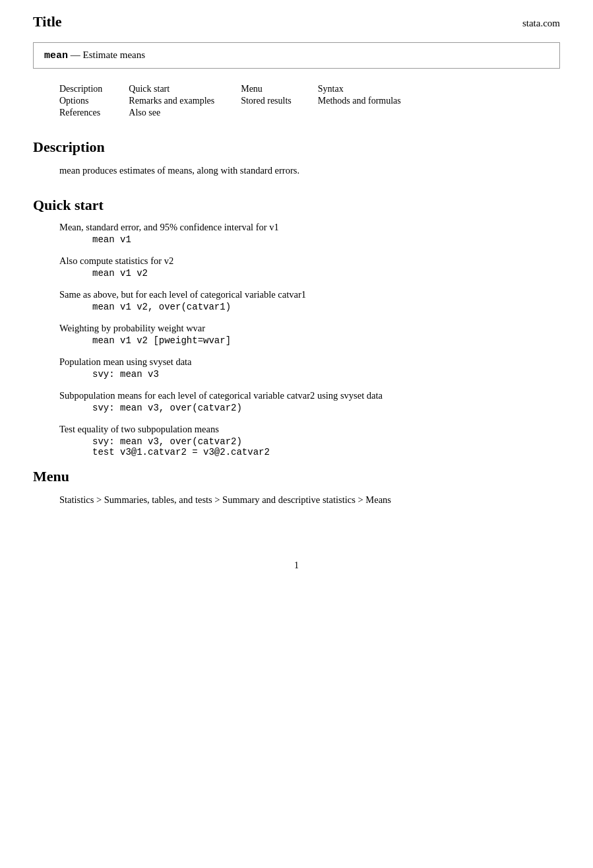 This screenshot has width=593, height=868. I want to click on qs-code-6: svy: mean v3, over(catvar2), so click(326, 408).